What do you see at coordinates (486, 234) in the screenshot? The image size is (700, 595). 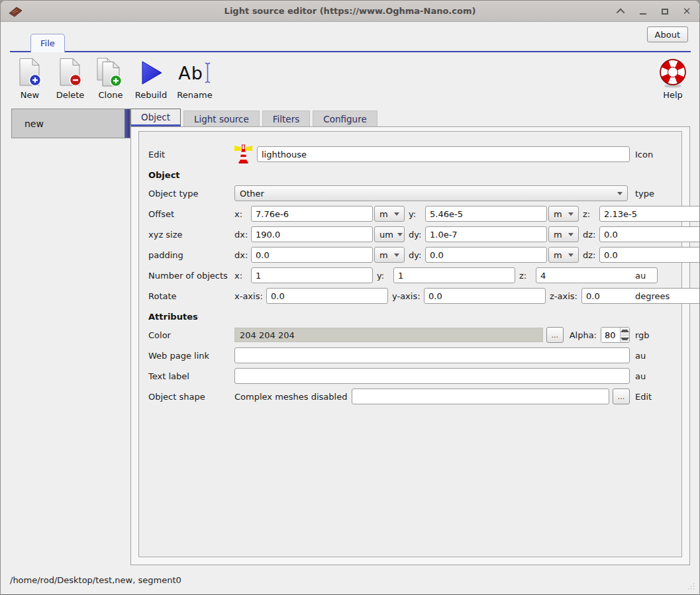 I see `size-dy-input` at bounding box center [486, 234].